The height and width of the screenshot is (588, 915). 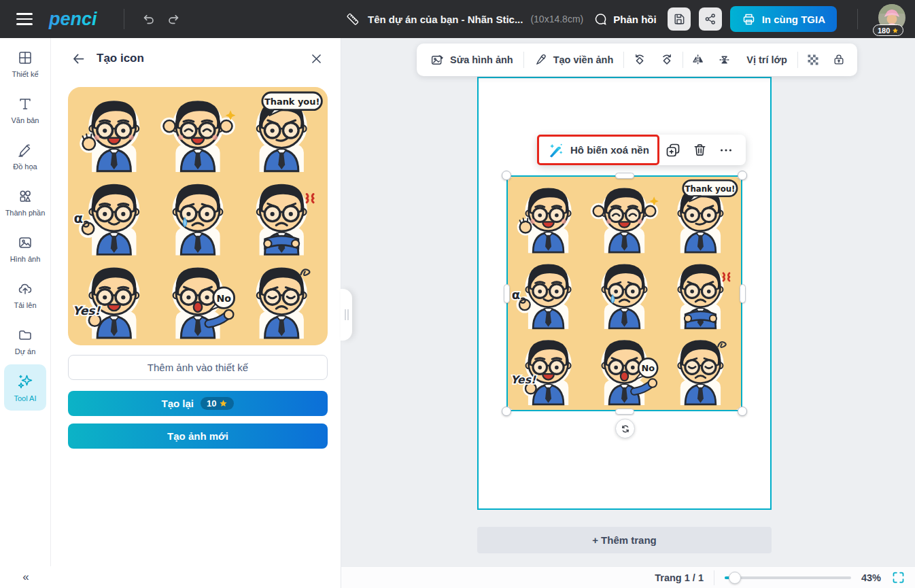 What do you see at coordinates (458, 19) in the screenshot?
I see `top-bar: penci Tên dự án của bạn - Nhãn Stic... (…` at bounding box center [458, 19].